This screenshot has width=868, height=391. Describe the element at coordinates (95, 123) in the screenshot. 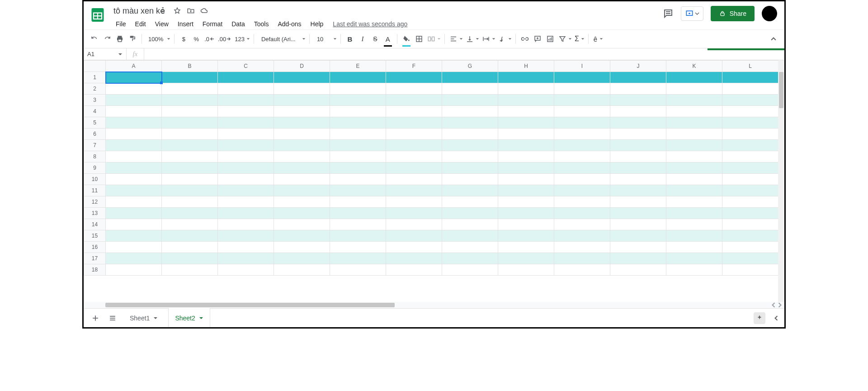

I see `row-header: 5` at that location.